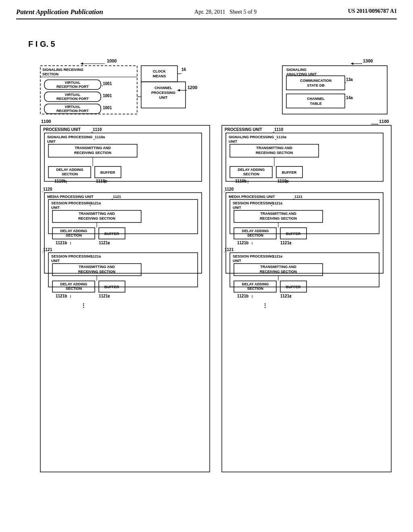  I want to click on svg-text: PROCESSING, so click(163, 93).